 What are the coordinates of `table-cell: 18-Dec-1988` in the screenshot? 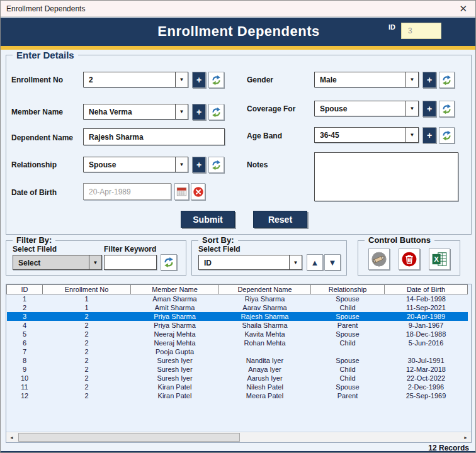 It's located at (426, 334).